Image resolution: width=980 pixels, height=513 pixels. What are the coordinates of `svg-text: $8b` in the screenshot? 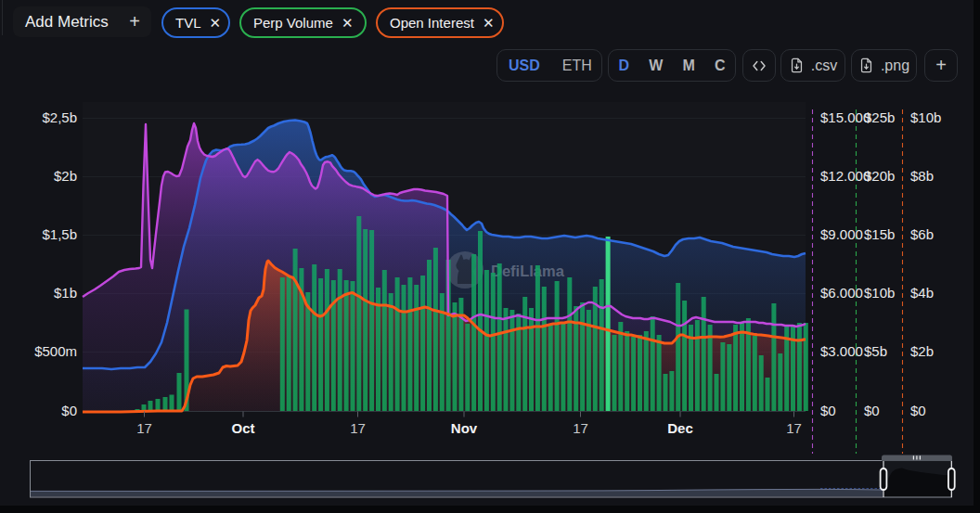 It's located at (922, 176).